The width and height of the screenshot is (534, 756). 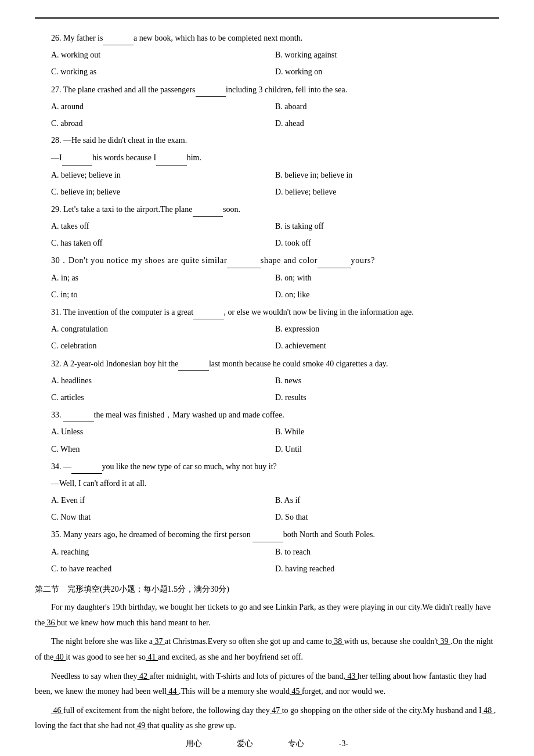 I want to click on q28-text-2: —I his words because I him., so click(x=267, y=157).